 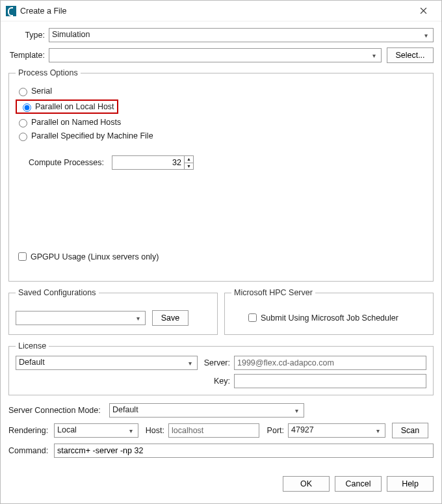 I want to click on hpc-legend: Microsoft HPC Server, so click(x=273, y=293).